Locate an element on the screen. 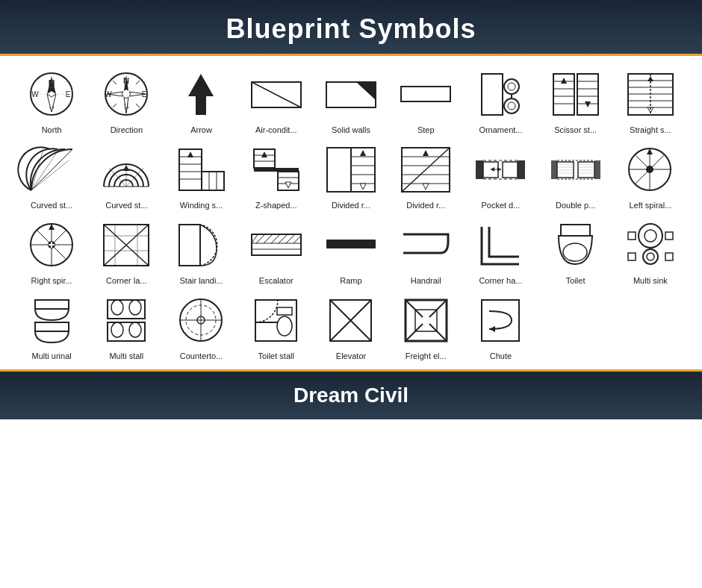 The height and width of the screenshot is (588, 702). symbol-multi-urinal: Multi urinal is located at coordinates (52, 325).